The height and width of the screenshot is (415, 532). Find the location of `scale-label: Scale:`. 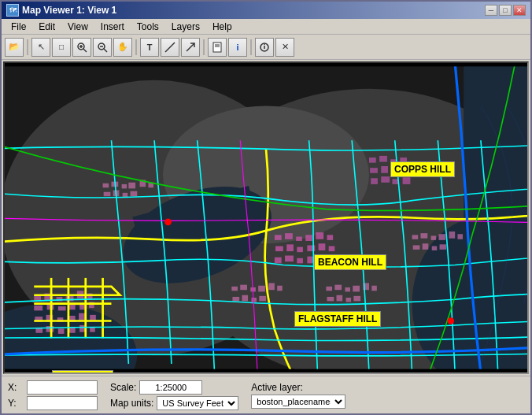

scale-label: Scale: is located at coordinates (123, 387).